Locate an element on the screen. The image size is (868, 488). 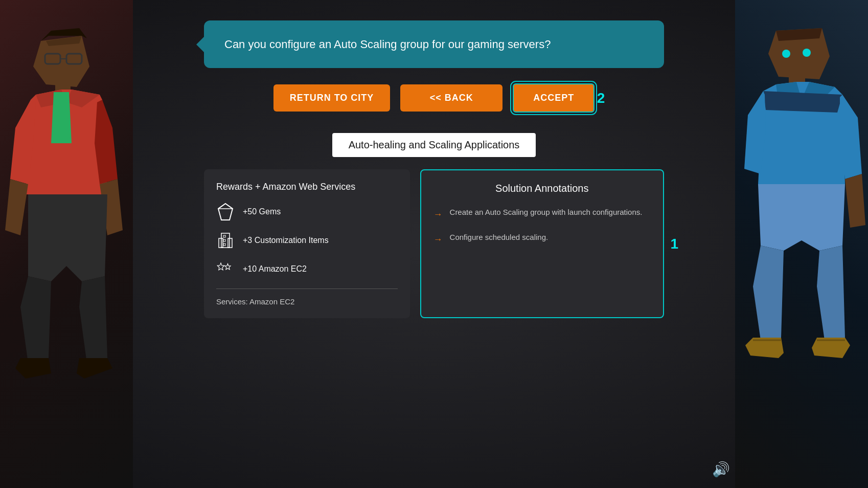
back-button: << BACK is located at coordinates (451, 98).